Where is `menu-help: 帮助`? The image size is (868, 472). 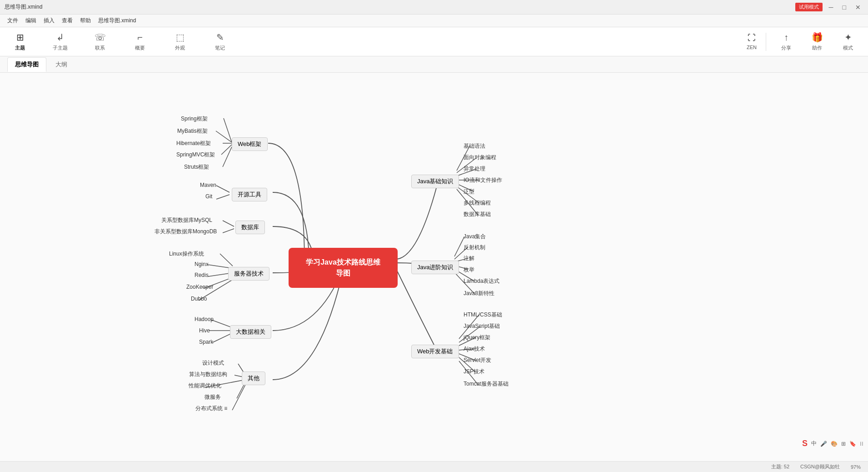 menu-help: 帮助 is located at coordinates (85, 21).